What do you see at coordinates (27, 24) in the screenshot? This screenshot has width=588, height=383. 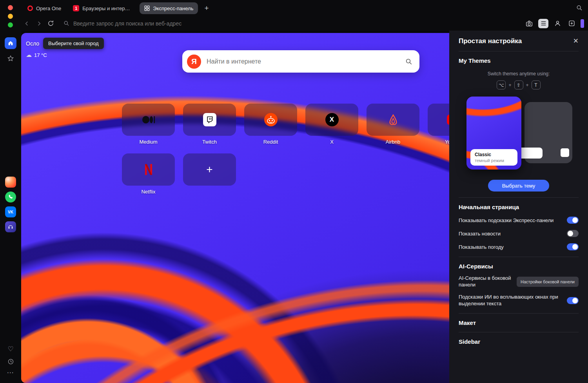 I see `back-button` at bounding box center [27, 24].